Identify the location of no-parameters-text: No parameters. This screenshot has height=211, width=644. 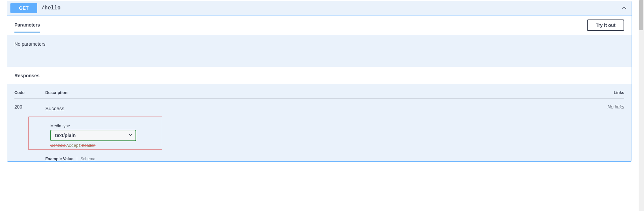
(319, 51).